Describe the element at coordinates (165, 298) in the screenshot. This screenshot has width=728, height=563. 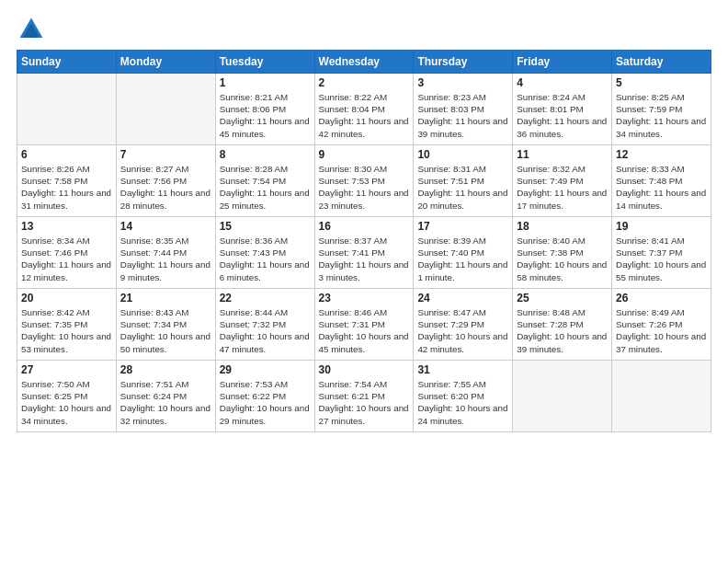
I see `day-number: 21` at that location.